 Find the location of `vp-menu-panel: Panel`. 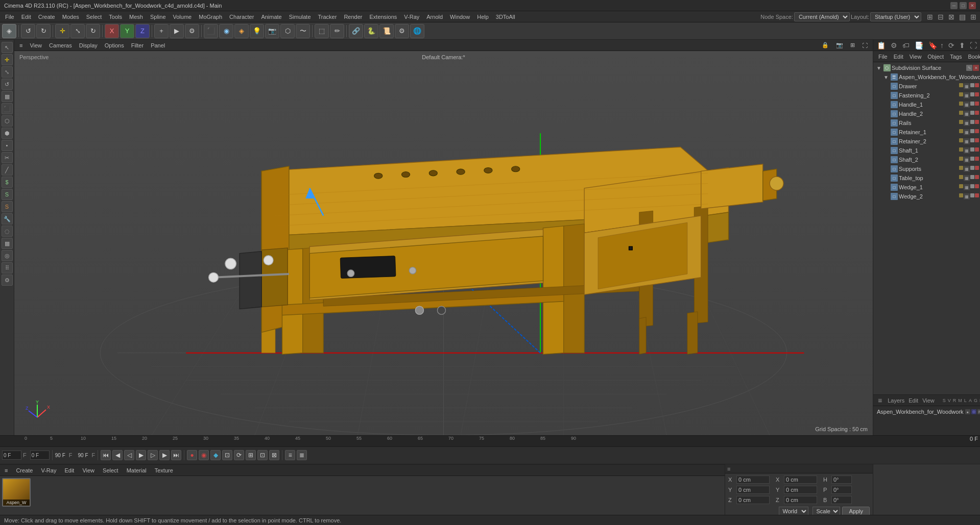

vp-menu-panel: Panel is located at coordinates (158, 45).